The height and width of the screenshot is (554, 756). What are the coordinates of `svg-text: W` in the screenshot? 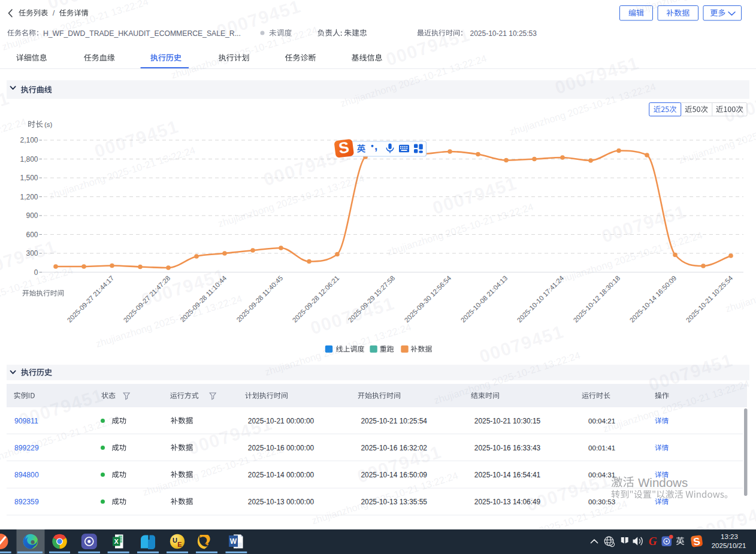 It's located at (234, 541).